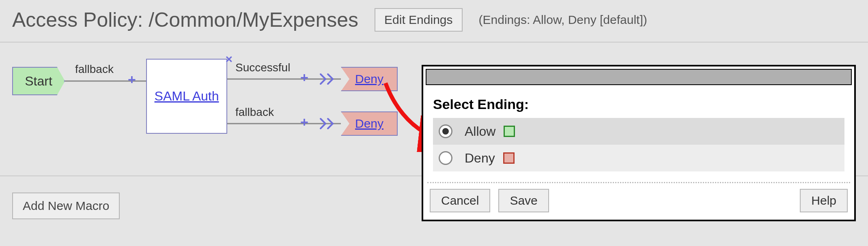  What do you see at coordinates (639, 105) in the screenshot?
I see `dialog-heading: Select Ending:` at bounding box center [639, 105].